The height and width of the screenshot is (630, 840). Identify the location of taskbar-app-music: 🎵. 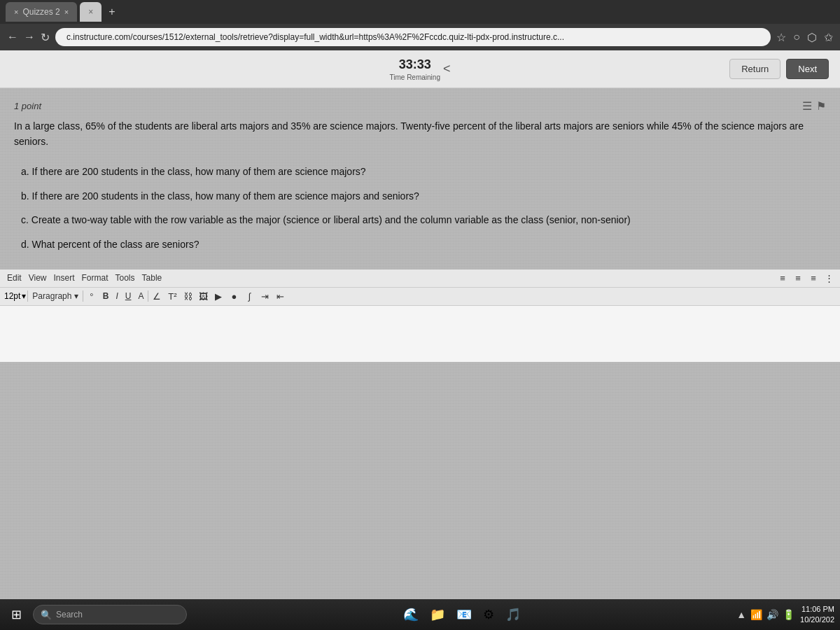
(513, 615).